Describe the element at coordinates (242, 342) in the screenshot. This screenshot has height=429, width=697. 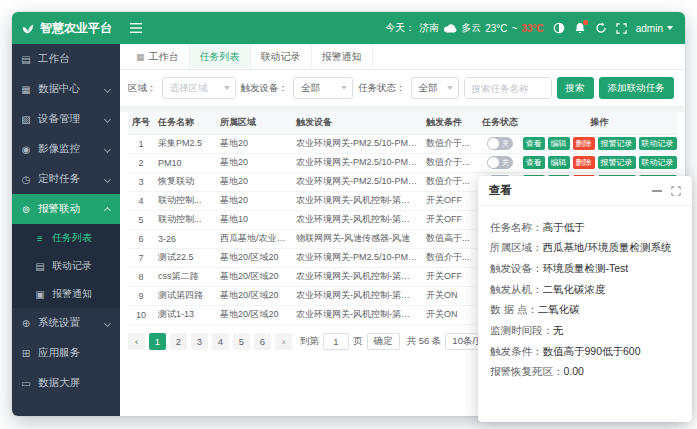
I see `page-number-button: 5` at that location.